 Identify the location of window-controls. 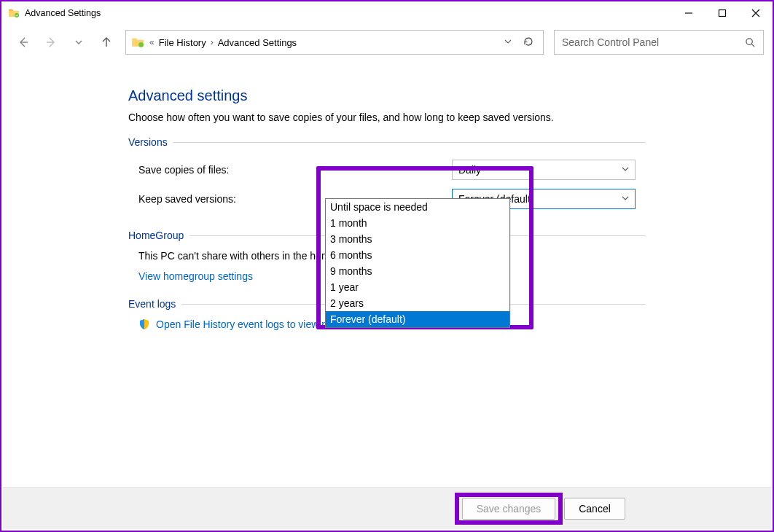
(722, 13).